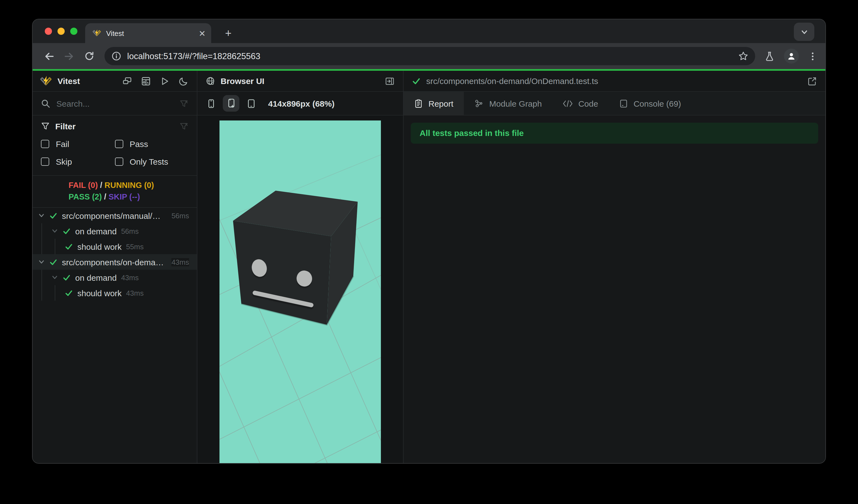  Describe the element at coordinates (434, 103) in the screenshot. I see `tab-report: Report` at that location.